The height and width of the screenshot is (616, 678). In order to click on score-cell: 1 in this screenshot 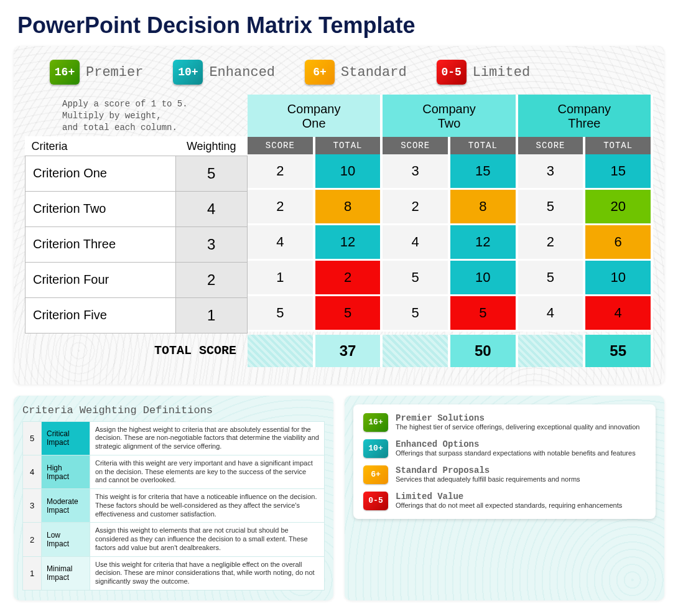, I will do `click(281, 279)`.